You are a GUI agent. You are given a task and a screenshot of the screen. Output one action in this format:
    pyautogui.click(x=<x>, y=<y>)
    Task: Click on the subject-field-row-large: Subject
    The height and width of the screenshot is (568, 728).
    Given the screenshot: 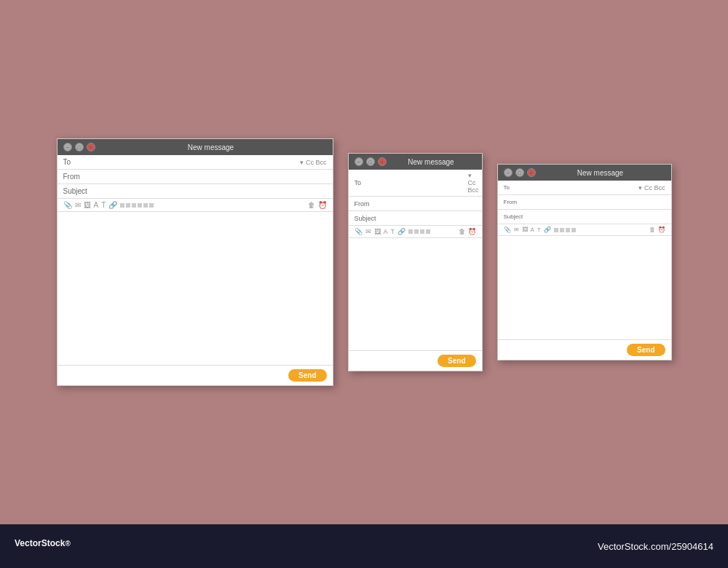 What is the action you would take?
    pyautogui.click(x=195, y=192)
    